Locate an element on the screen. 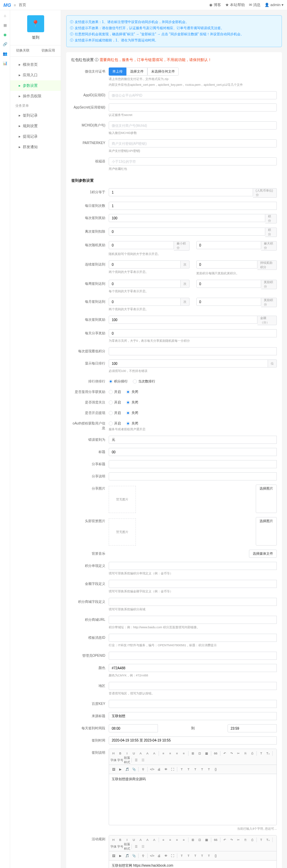  nav-wechat-icon: ◉ is located at coordinates (5, 35).